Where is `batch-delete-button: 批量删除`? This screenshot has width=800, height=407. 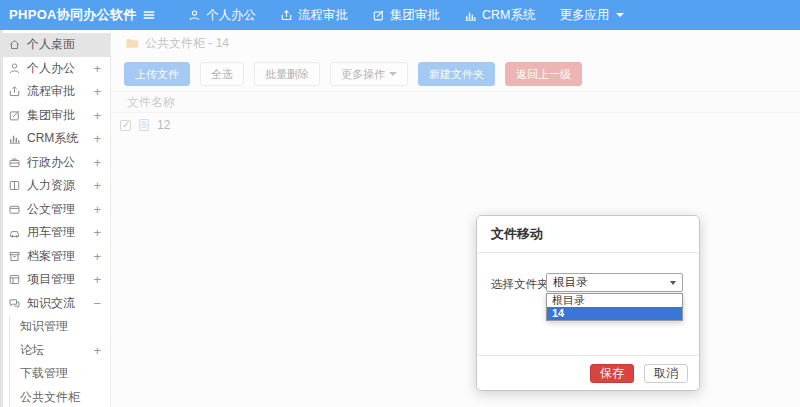
batch-delete-button: 批量删除 is located at coordinates (287, 74).